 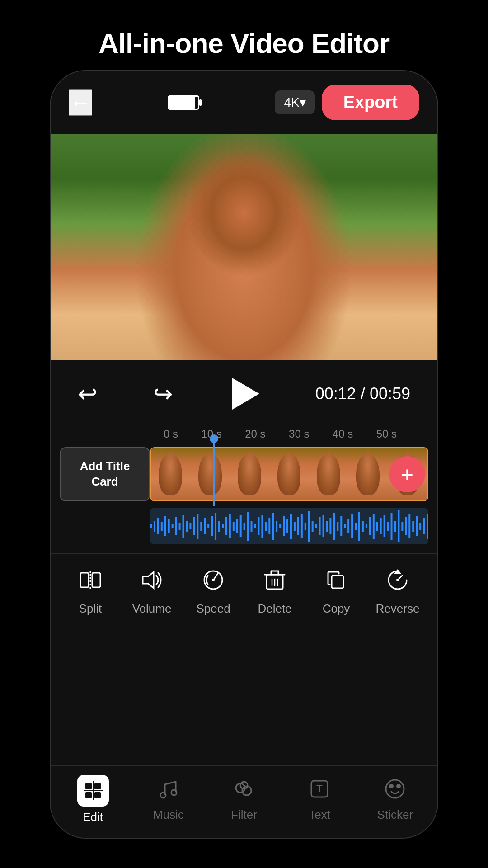 What do you see at coordinates (395, 815) in the screenshot?
I see `nav-sticker-label: Sticker` at bounding box center [395, 815].